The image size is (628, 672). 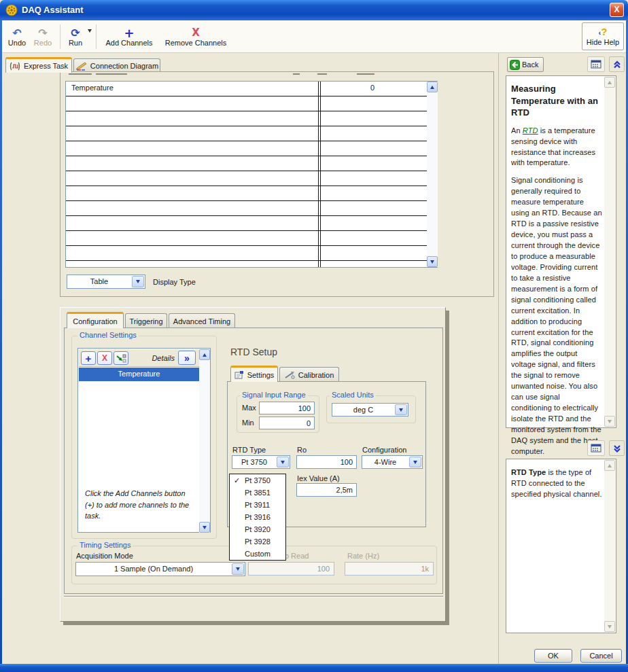 I want to click on back-label: Back, so click(x=530, y=65).